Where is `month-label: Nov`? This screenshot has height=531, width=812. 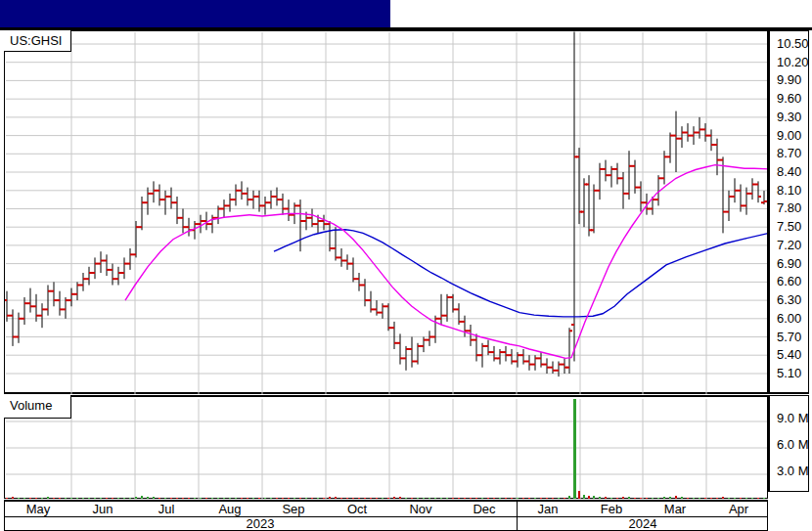
month-label: Nov is located at coordinates (421, 509).